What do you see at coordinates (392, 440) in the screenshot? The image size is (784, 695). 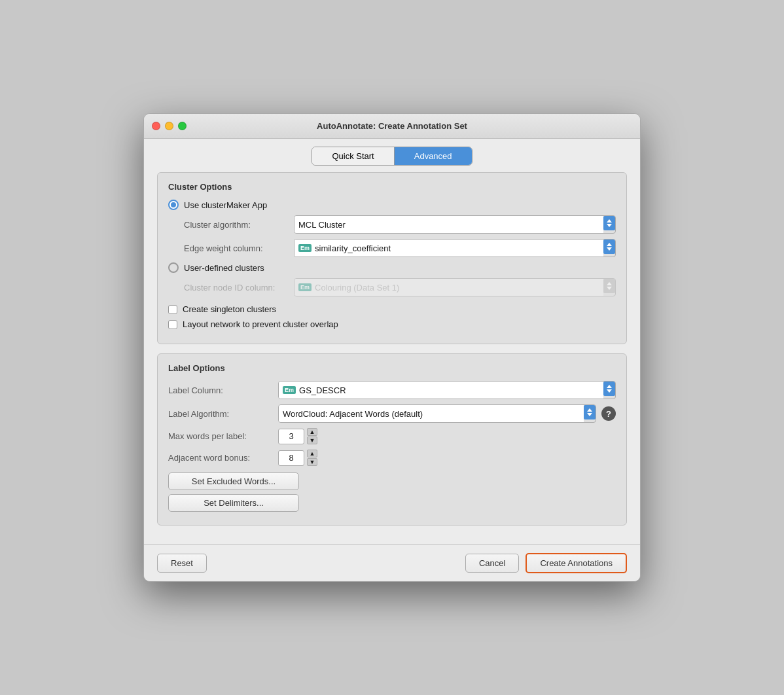 I see `label-options-section: Label Options Label Column: Em GS_DESCR` at bounding box center [392, 440].